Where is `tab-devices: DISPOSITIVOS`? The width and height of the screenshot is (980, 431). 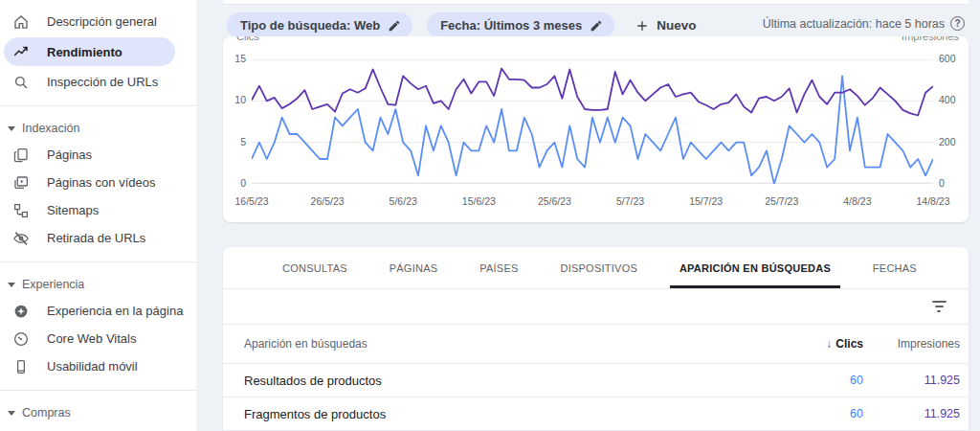
tab-devices: DISPOSITIVOS is located at coordinates (599, 268).